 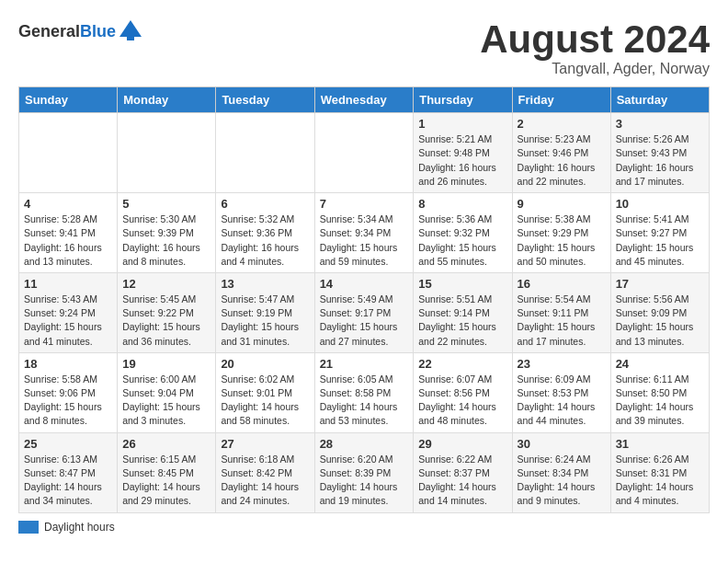 I want to click on day-info: Sunrise: 6:20 AM Sunset: 8:39 PM Dayligh…, so click(x=364, y=480).